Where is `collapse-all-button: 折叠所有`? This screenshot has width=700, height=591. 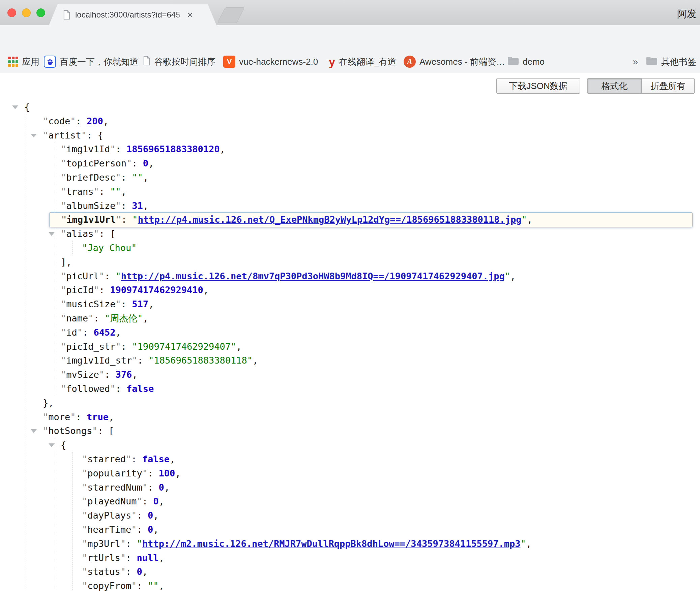 collapse-all-button: 折叠所有 is located at coordinates (668, 86).